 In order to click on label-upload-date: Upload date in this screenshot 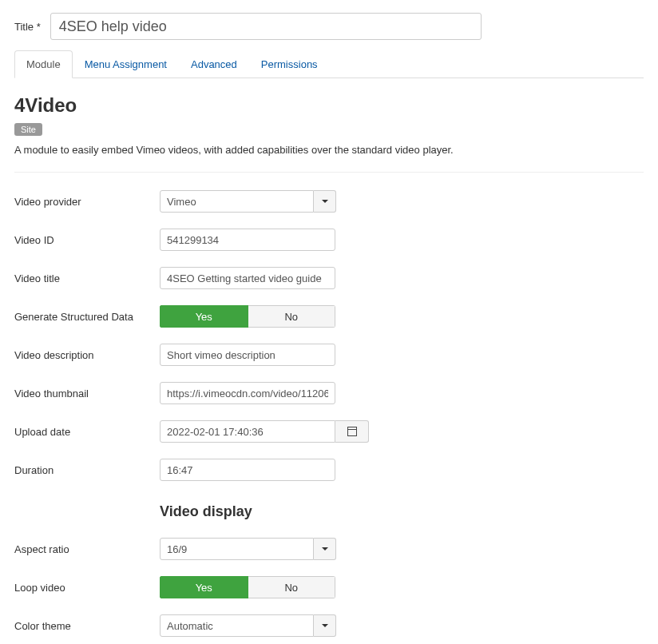, I will do `click(87, 431)`.